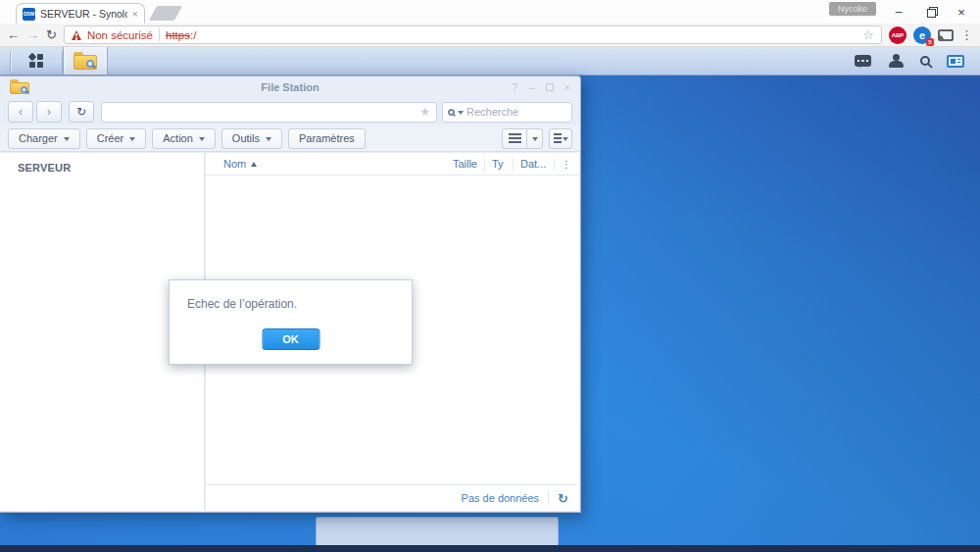 Image resolution: width=980 pixels, height=552 pixels. Describe the element at coordinates (178, 138) in the screenshot. I see `action-label: Action` at that location.